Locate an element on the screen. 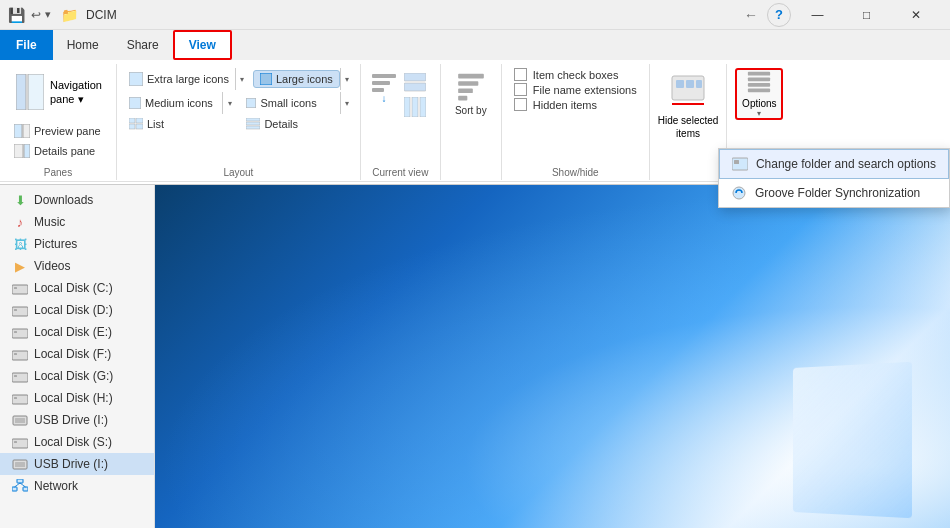 The height and width of the screenshot is (528, 950). sidebar-item-local-f: Local Disk (F:) is located at coordinates (77, 354).